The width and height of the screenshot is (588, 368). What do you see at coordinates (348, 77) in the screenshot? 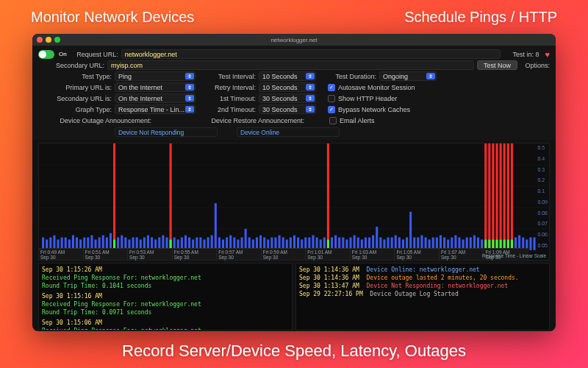
I see `test-duration-label: Test Duration:` at bounding box center [348, 77].